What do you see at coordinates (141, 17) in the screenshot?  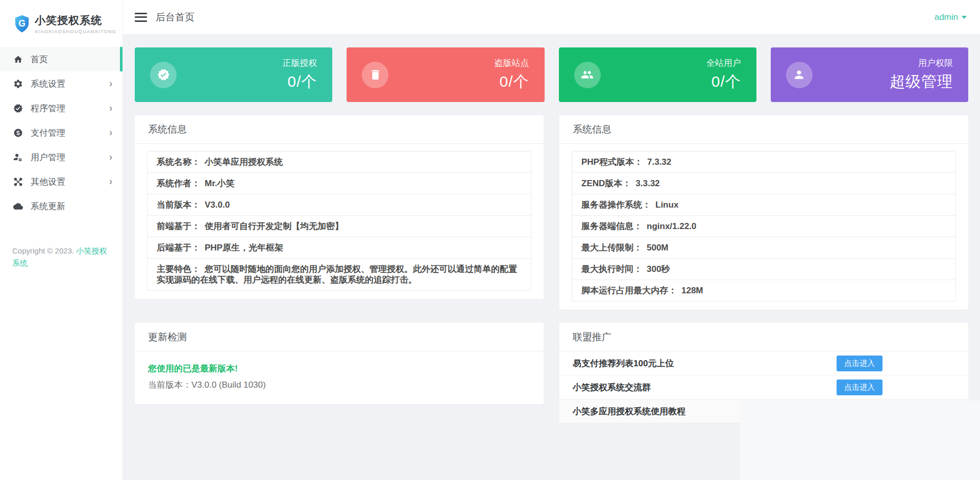 I see `hamburger-menu-icon` at bounding box center [141, 17].